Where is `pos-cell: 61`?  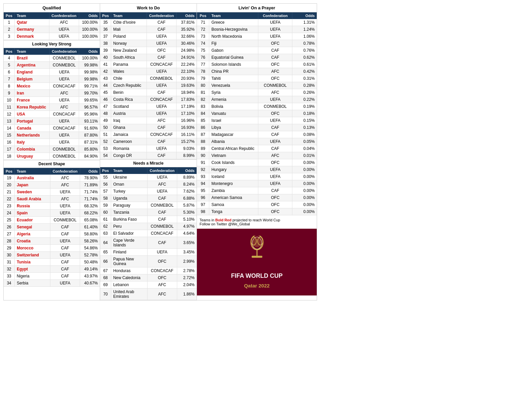 pos-cell: 61 is located at coordinates (105, 220).